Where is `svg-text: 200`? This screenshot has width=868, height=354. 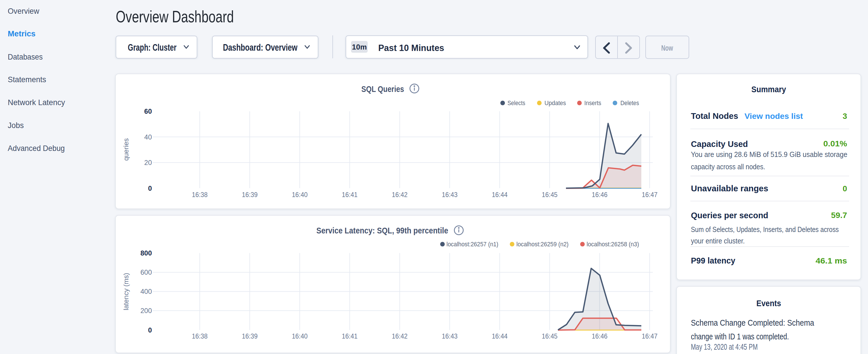 svg-text: 200 is located at coordinates (146, 311).